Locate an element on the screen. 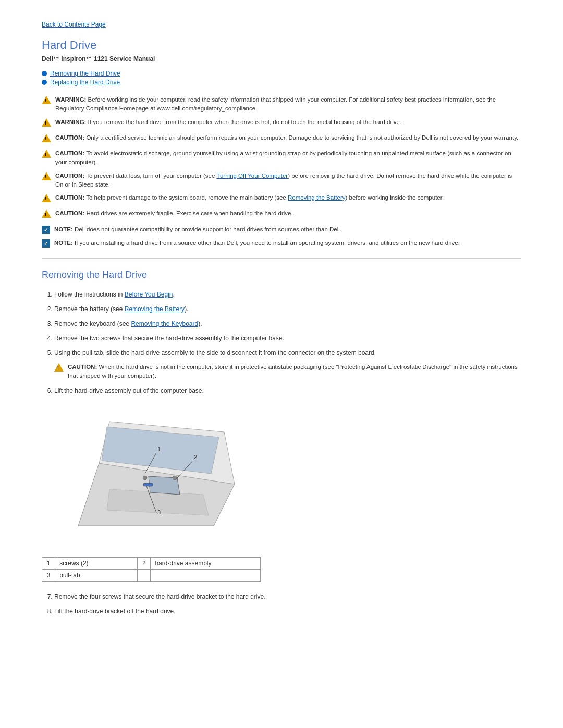 This screenshot has width=563, height=728. table-desc-assembly: hard-drive assembly is located at coordinates (205, 563).